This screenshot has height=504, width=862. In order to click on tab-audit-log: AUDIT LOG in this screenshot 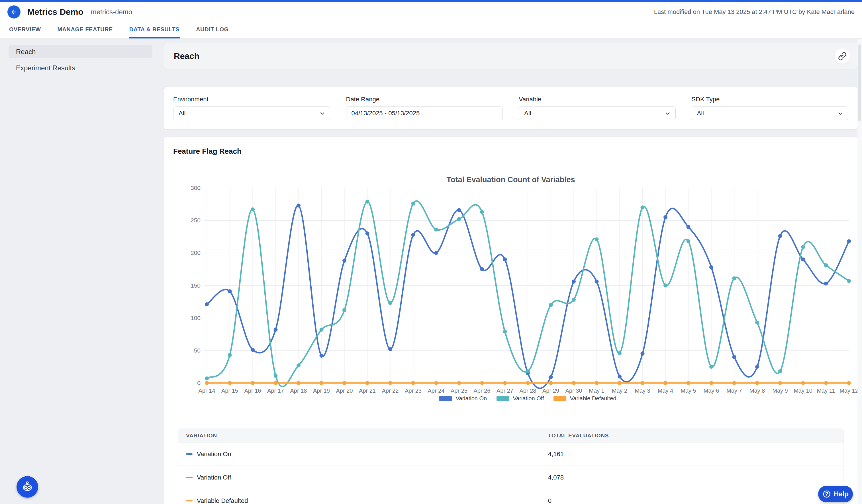, I will do `click(212, 30)`.